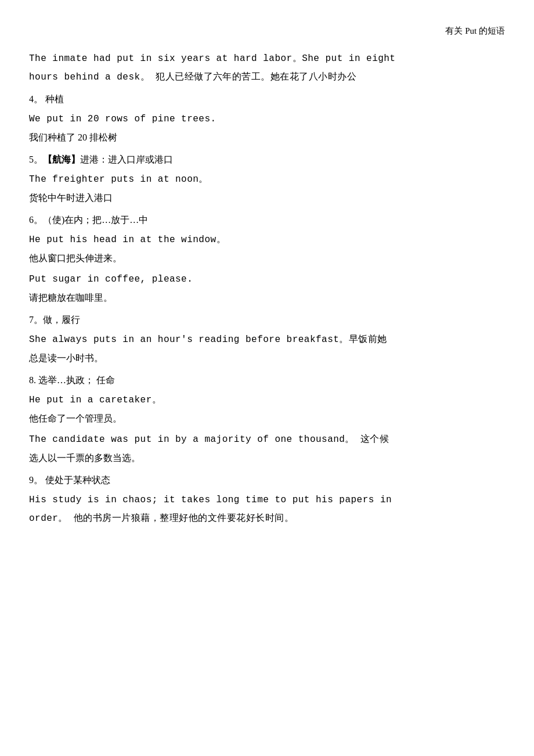  I want to click on section-8-zh2: 选人以一千票的多数当选。, so click(267, 458).